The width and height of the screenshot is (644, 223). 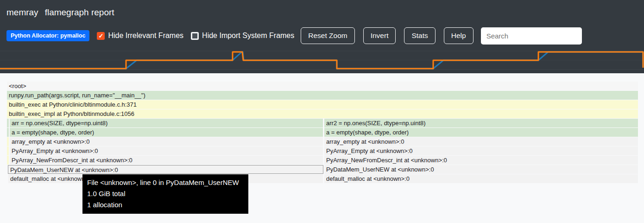 What do you see at coordinates (322, 96) in the screenshot?
I see `flame-row: runpy.run_path(args.script, run_name="__…` at bounding box center [322, 96].